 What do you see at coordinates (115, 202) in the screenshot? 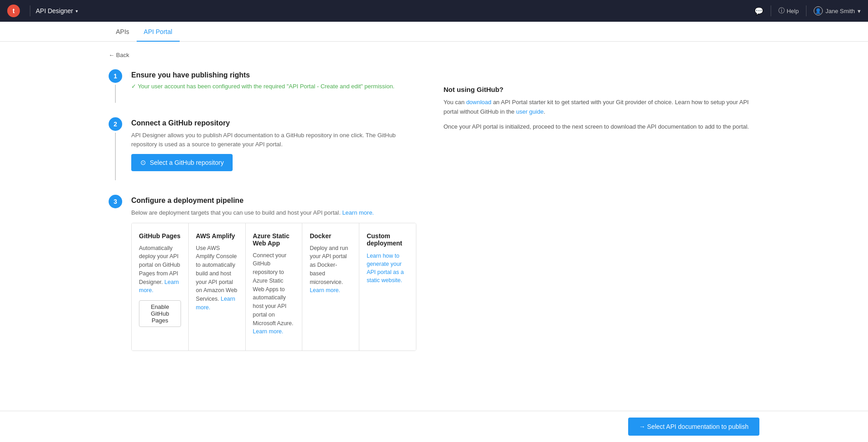
I see `step-3-circle: 3` at bounding box center [115, 202].